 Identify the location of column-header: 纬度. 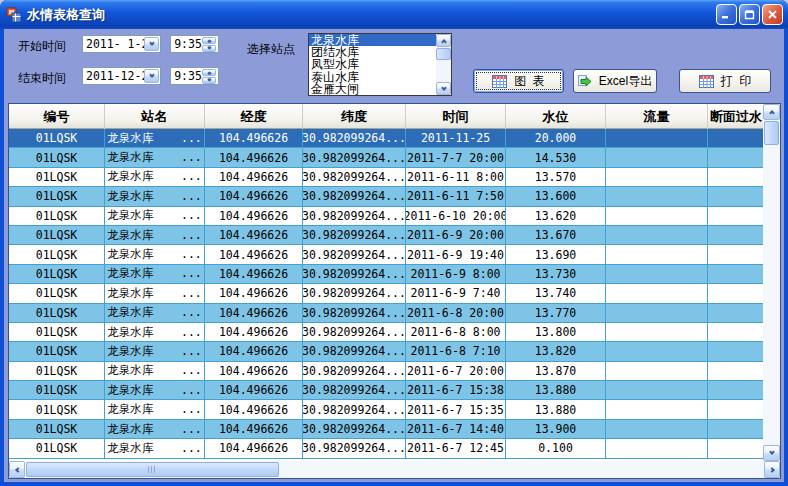
(354, 116).